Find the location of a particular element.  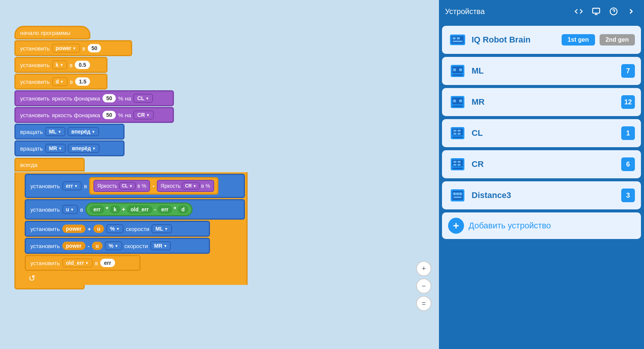

value-50-2: 50 is located at coordinates (109, 98).